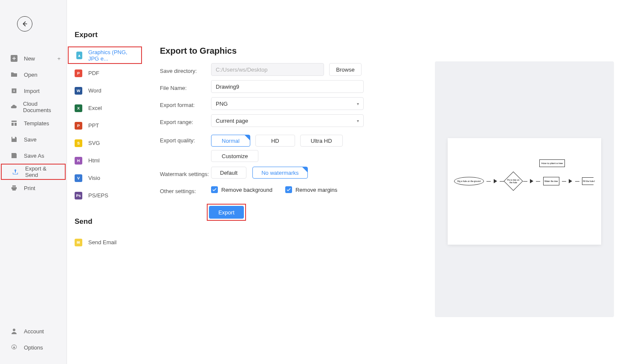 This screenshot has width=631, height=364. What do you see at coordinates (14, 331) in the screenshot?
I see `user-icon` at bounding box center [14, 331].